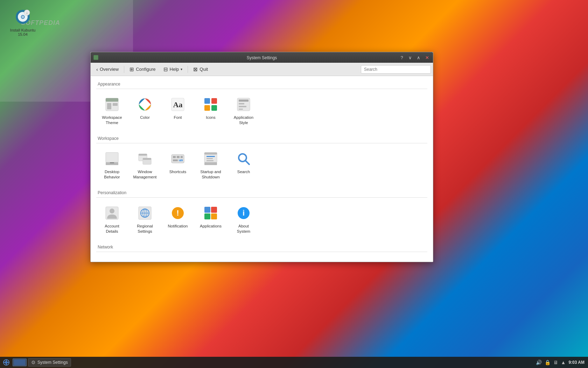 The width and height of the screenshot is (588, 368). I want to click on item-startup-shutdown: Startup andShutdown, so click(211, 165).